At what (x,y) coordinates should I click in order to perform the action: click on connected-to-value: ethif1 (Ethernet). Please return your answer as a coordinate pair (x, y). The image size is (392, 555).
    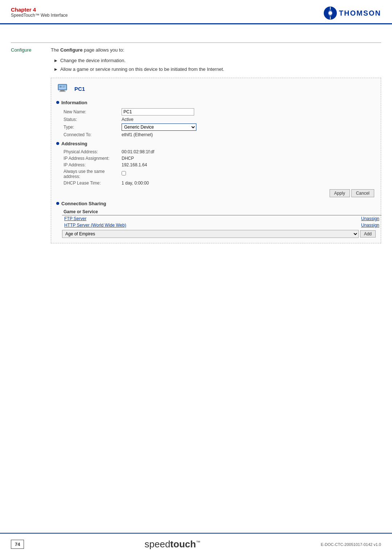
    Looking at the image, I should click on (251, 135).